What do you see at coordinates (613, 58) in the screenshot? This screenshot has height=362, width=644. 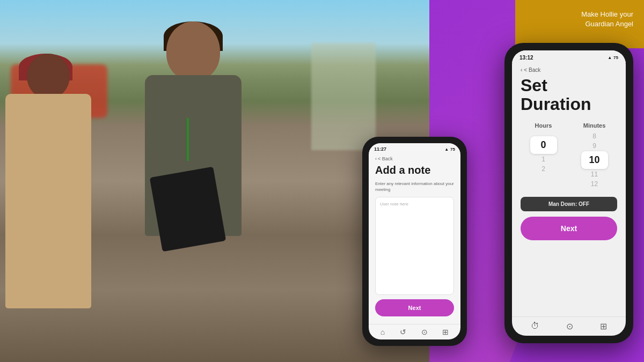 I see `phone2-status-icons: ▲ 75` at bounding box center [613, 58].